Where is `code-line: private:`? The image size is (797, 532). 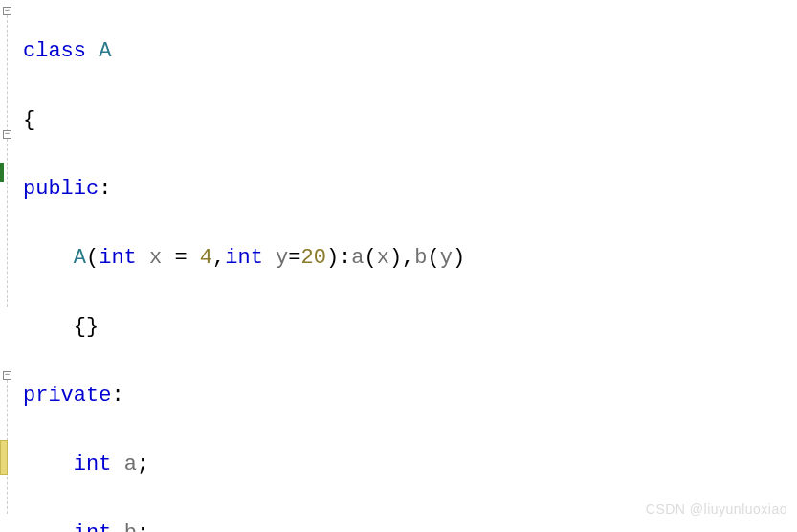 code-line: private: is located at coordinates (410, 396).